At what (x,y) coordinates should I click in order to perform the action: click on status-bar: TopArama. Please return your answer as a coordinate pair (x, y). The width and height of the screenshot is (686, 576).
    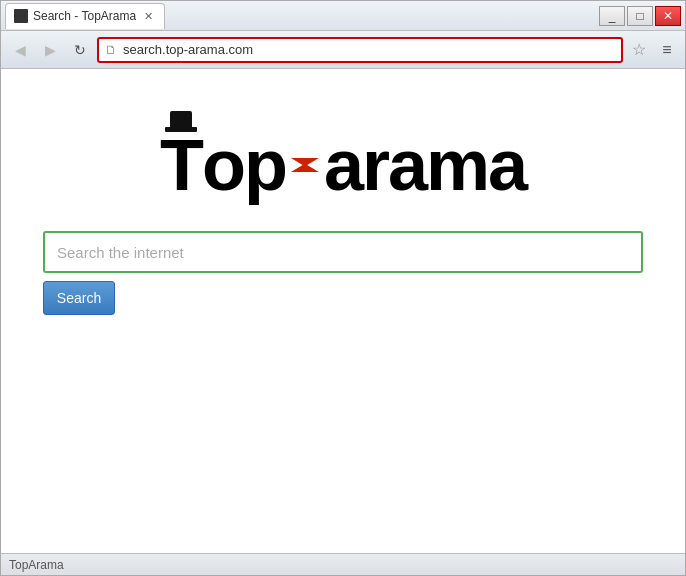
    Looking at the image, I should click on (343, 564).